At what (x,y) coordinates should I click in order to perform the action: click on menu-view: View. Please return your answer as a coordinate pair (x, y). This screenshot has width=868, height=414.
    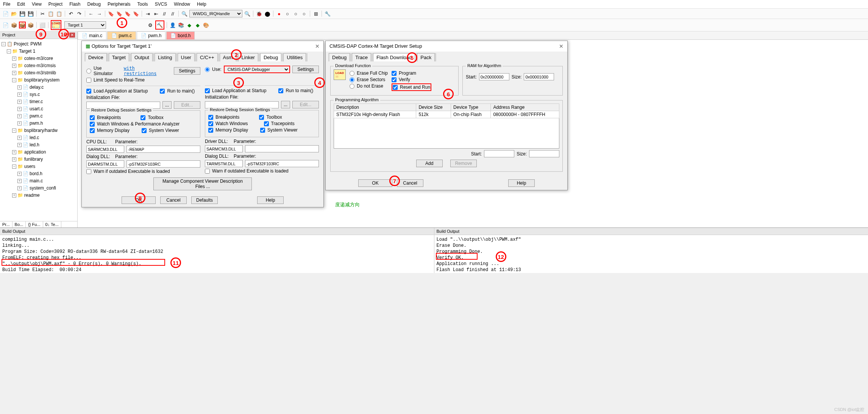
    Looking at the image, I should click on (37, 4).